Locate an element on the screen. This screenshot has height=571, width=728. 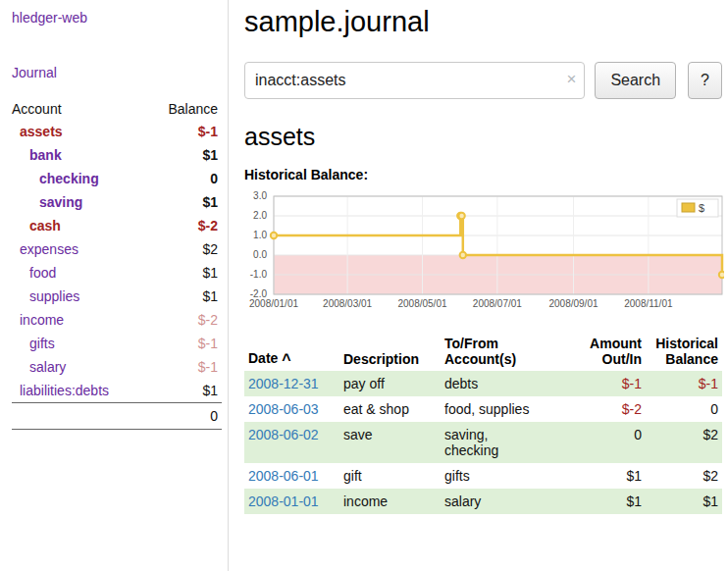
account-link: expenses is located at coordinates (49, 249).